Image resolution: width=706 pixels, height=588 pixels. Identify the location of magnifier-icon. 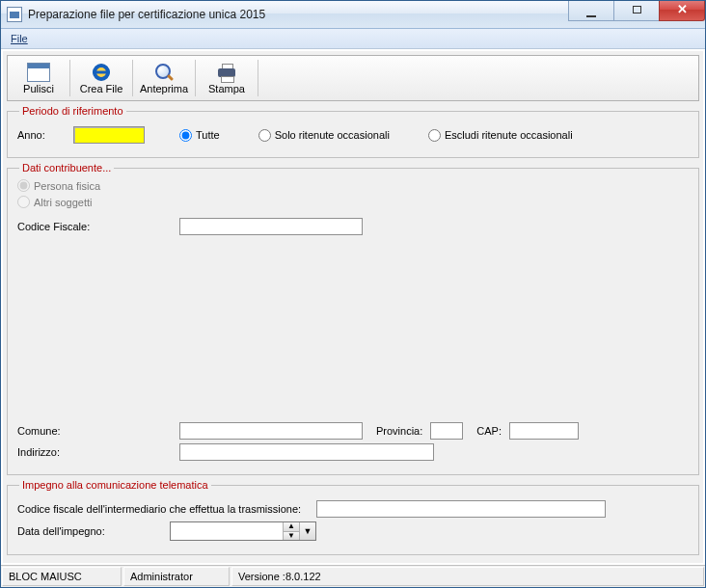
(164, 72).